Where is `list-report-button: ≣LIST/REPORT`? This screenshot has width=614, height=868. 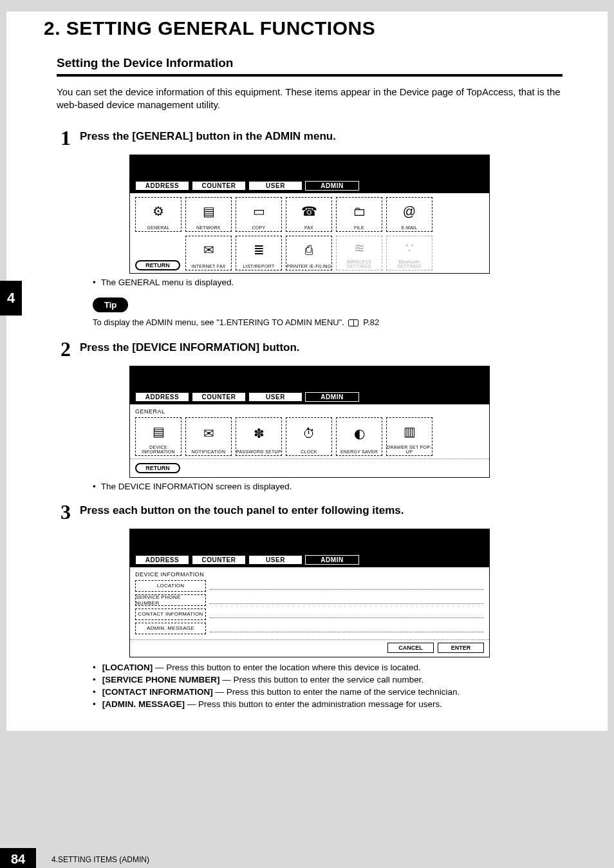 list-report-button: ≣LIST/REPORT is located at coordinates (259, 253).